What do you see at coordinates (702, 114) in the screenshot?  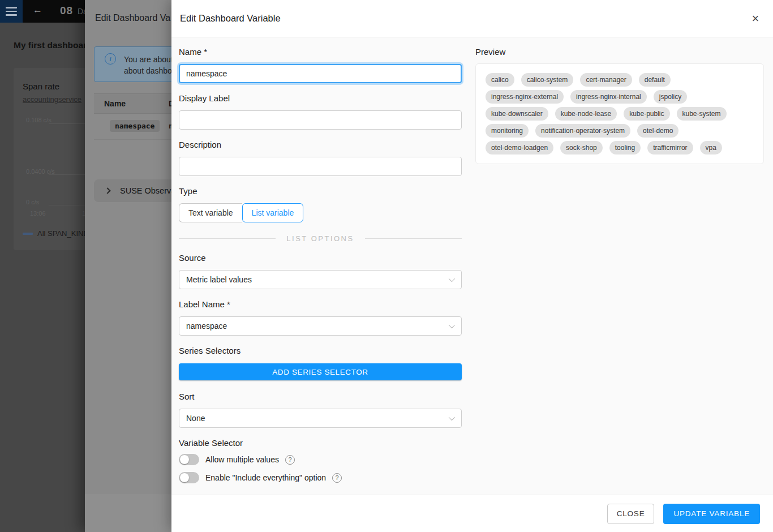 I see `preview-chip: kube-system` at bounding box center [702, 114].